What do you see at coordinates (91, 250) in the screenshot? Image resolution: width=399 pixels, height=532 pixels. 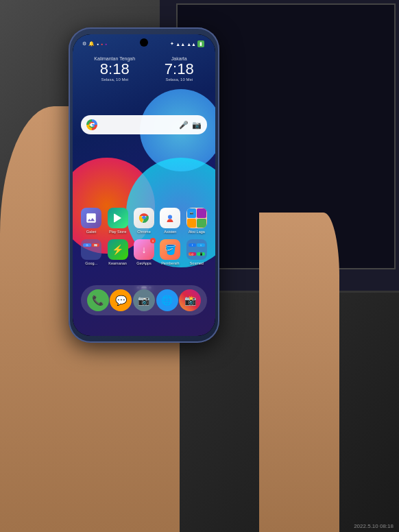 I see `google-folder-icon: G 📰` at bounding box center [91, 250].